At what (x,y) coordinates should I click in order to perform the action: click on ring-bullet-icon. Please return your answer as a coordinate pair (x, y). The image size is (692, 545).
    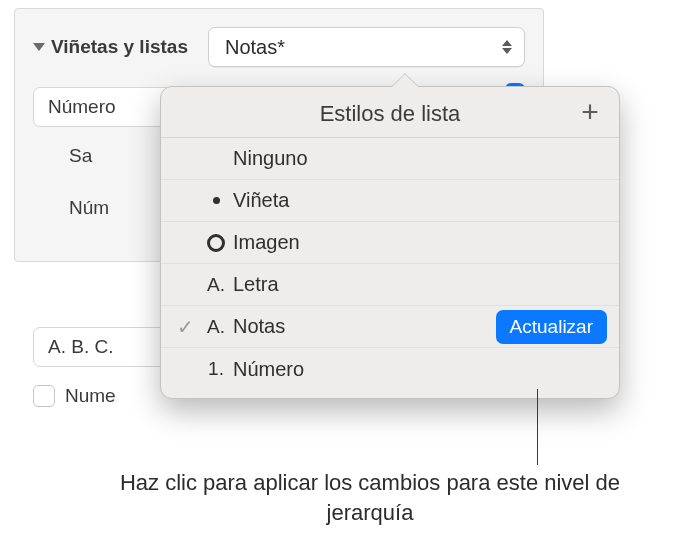
    Looking at the image, I should click on (216, 243).